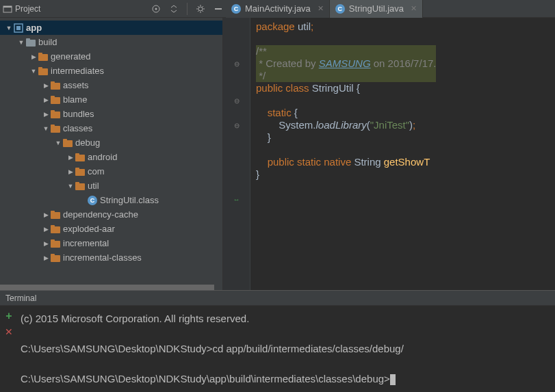 This screenshot has width=555, height=392. Describe the element at coordinates (324, 9) in the screenshot. I see `editor-tabs: C MainActivity.java ✕ C StringUtil.java …` at that location.